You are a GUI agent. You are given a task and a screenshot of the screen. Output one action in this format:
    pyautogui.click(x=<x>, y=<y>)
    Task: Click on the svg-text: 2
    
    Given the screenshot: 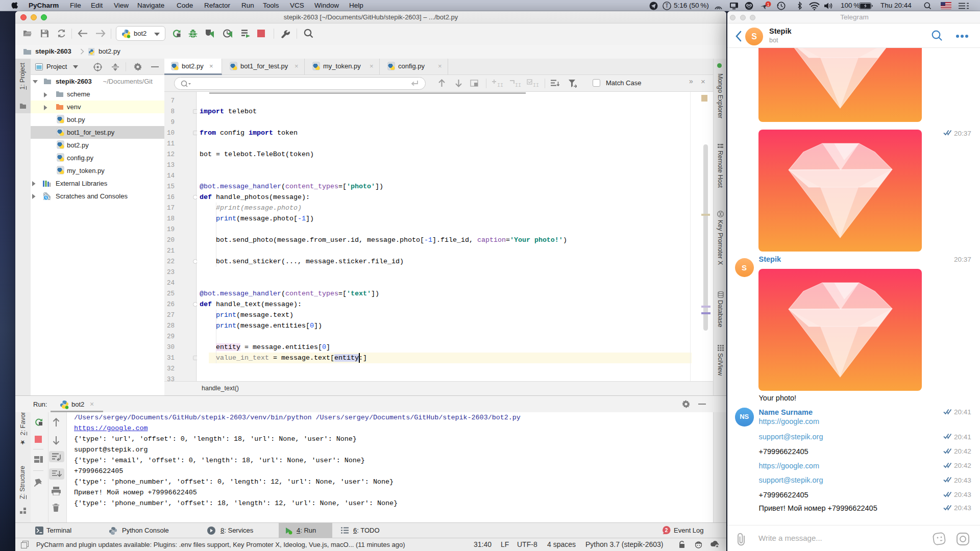 What is the action you would take?
    pyautogui.click(x=667, y=531)
    